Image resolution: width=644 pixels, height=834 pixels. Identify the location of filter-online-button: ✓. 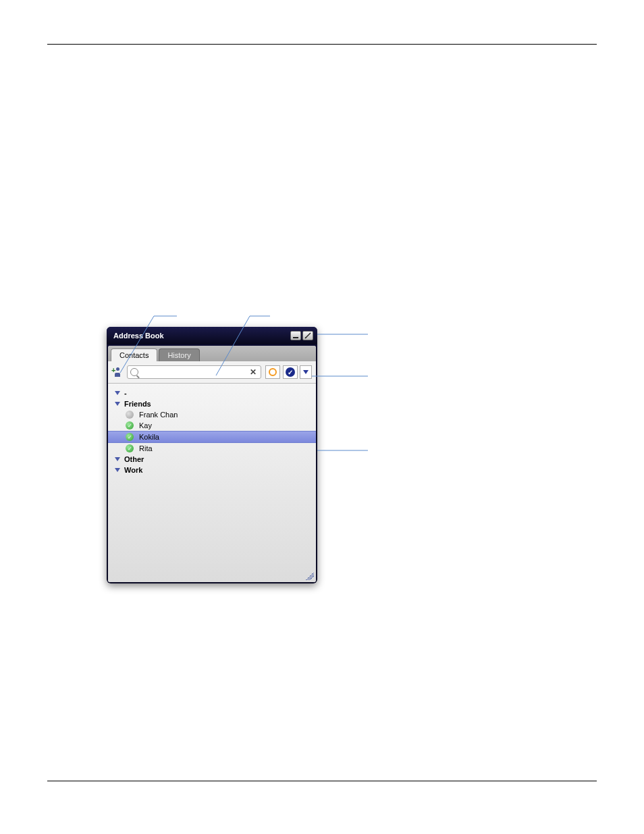
(290, 372).